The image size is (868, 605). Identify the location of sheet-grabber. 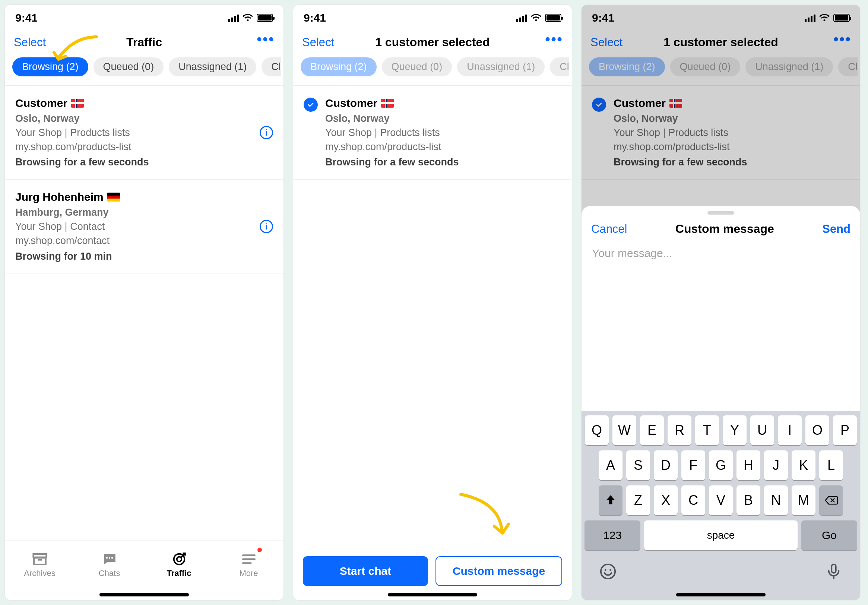
(721, 213).